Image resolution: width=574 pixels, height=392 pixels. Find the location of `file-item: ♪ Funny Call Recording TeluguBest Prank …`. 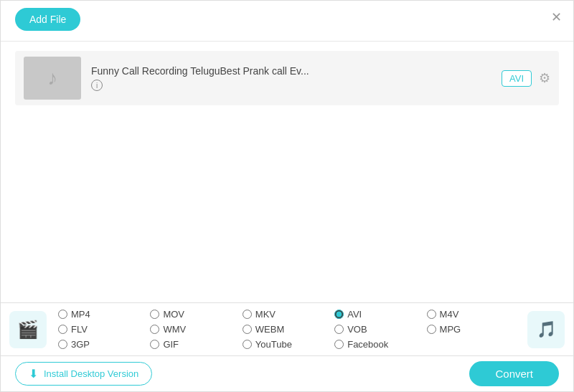

file-item: ♪ Funny Call Recording TeluguBest Prank … is located at coordinates (287, 78).